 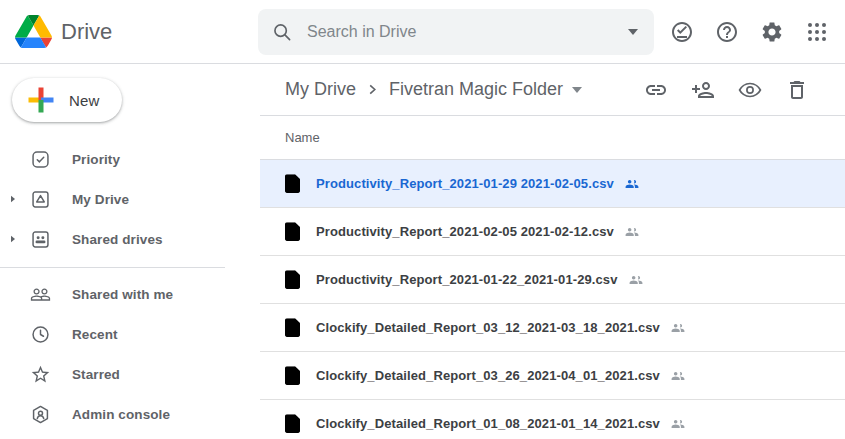 I want to click on breadcrumb-my-drive: My Drive, so click(x=320, y=90).